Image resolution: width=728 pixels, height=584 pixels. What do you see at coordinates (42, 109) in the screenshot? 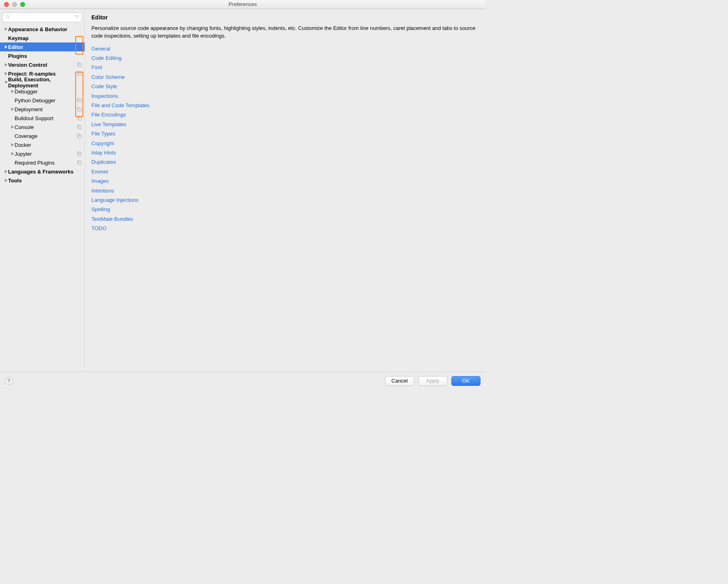
I see `sidebar-item-deployment: Deployment` at bounding box center [42, 109].